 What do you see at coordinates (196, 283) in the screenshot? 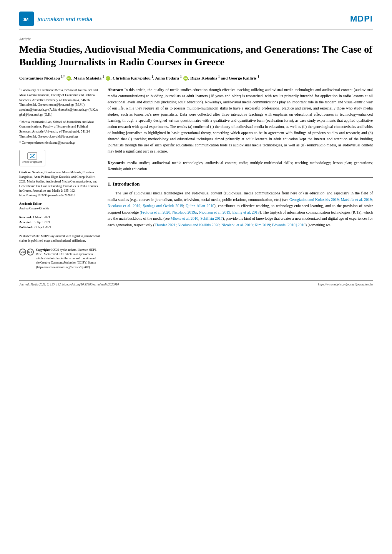
I see `footer: Journal: Media 2021, 2, 155–192. https:/…` at bounding box center [196, 283].